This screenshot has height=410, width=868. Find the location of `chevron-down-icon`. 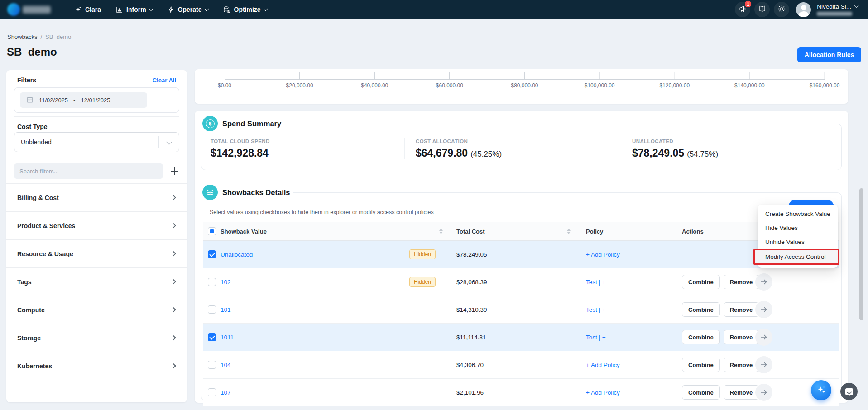

chevron-down-icon is located at coordinates (265, 9).